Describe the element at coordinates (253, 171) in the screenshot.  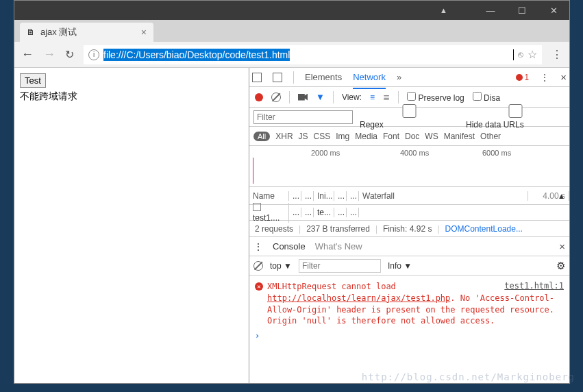
I see `timeline-marker` at that location.